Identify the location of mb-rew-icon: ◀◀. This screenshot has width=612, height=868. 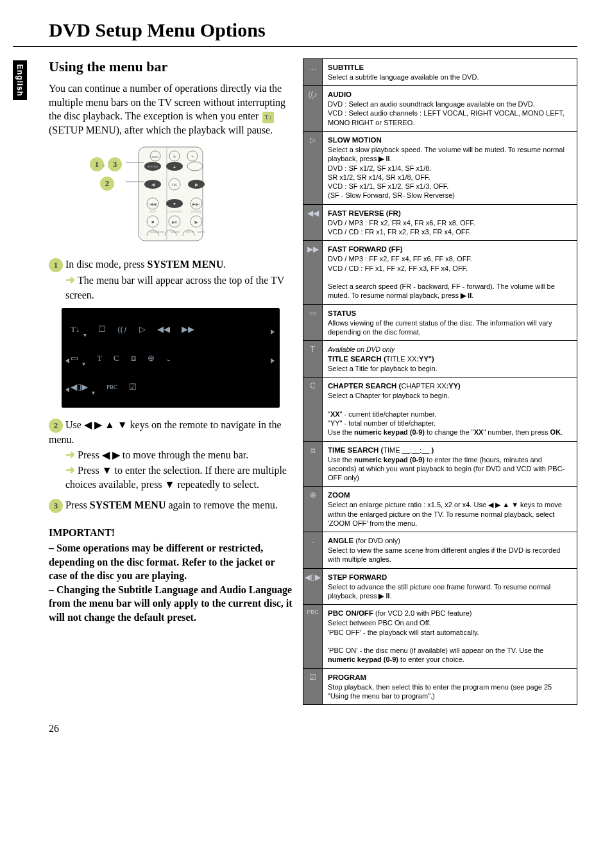
(164, 329).